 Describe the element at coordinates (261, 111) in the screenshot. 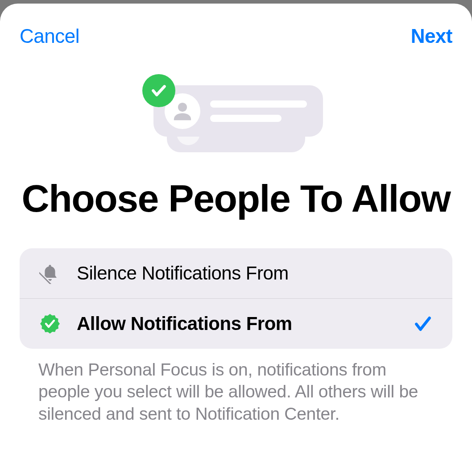

I see `notification-lines` at that location.